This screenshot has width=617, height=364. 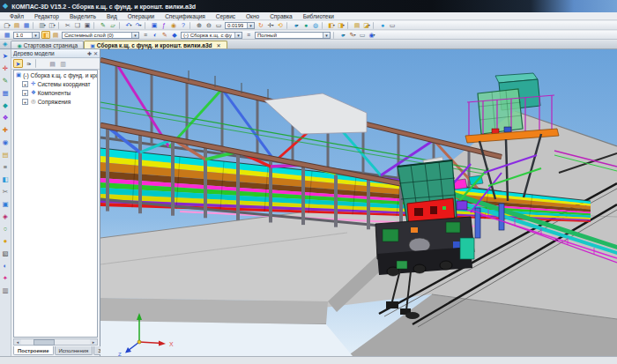 I want to click on help-button: ?, so click(x=183, y=25).